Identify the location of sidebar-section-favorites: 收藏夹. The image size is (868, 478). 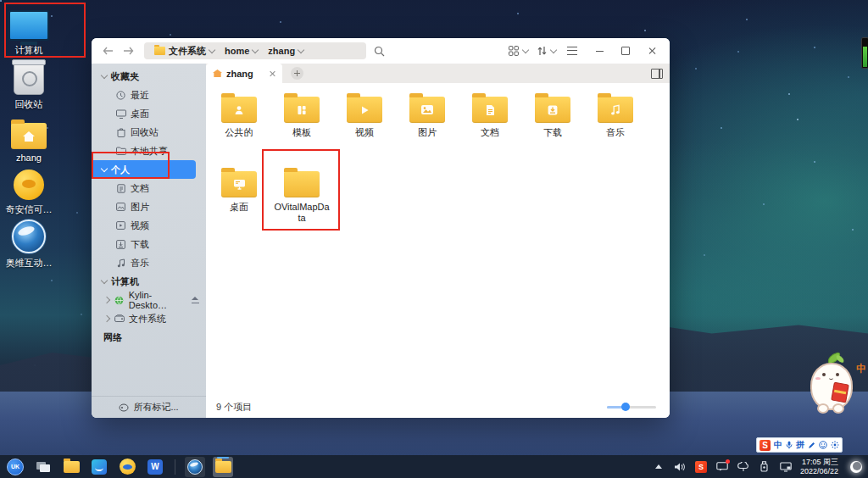
(149, 76).